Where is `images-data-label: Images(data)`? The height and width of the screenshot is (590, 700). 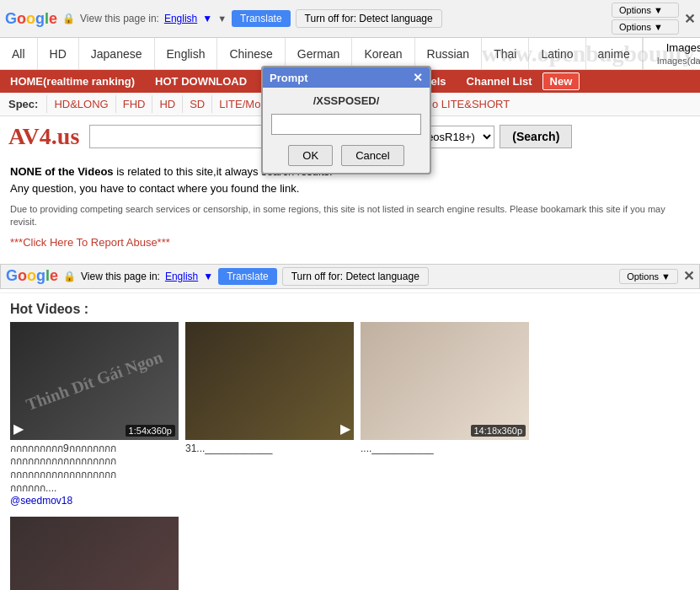 images-data-label: Images(data) is located at coordinates (679, 61).